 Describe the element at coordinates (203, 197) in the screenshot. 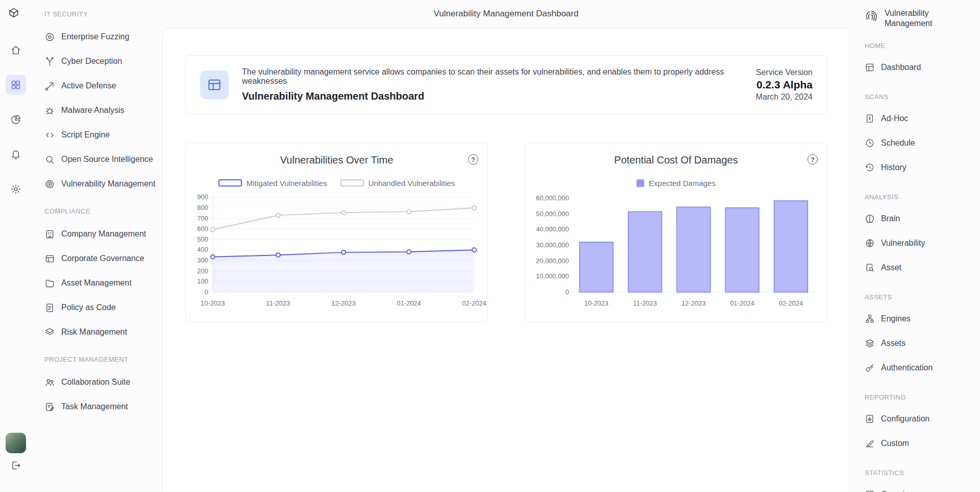

I see `svg-text: 900` at that location.